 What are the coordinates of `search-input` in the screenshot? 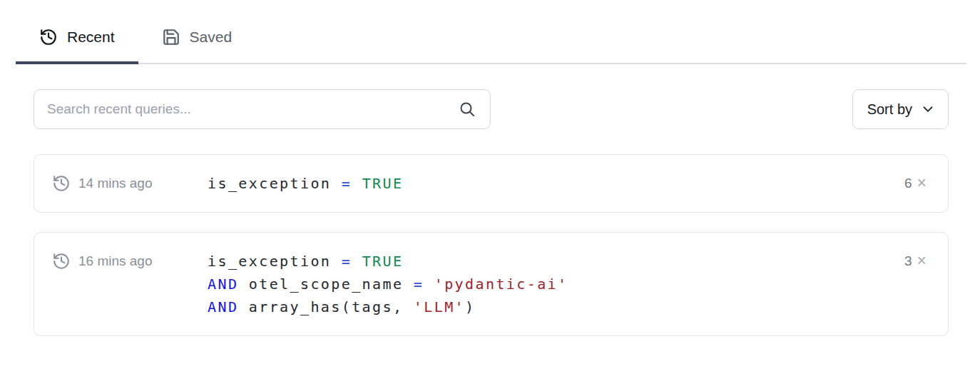 It's located at (262, 109).